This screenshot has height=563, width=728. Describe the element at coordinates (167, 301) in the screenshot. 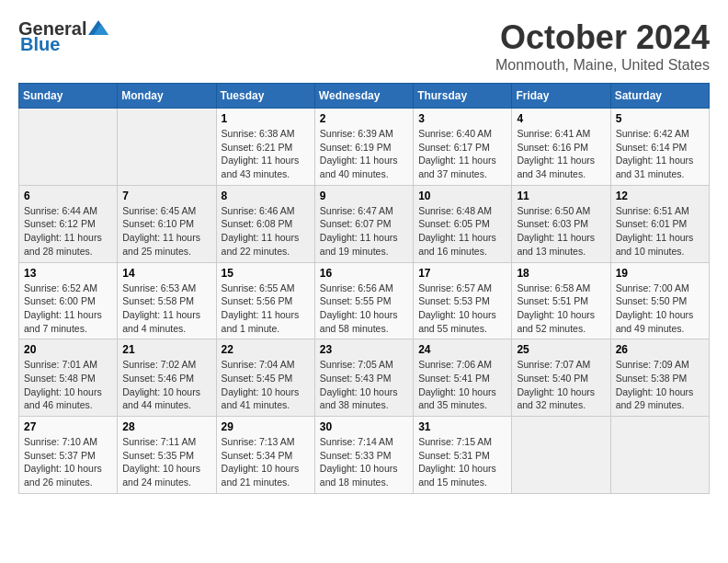

I see `table-row: 14Sunrise: 6:53 AM Sunset: 5:58 PM Dayli…` at that location.